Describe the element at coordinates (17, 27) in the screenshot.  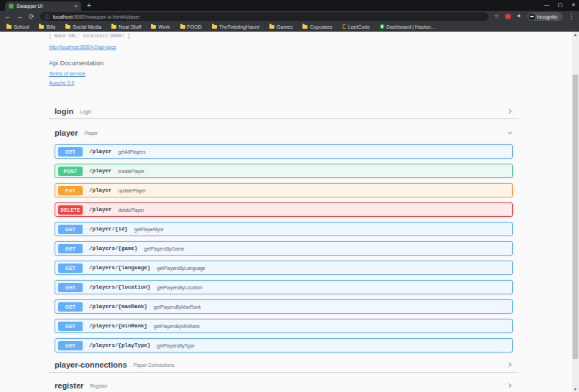
I see `bookmark-item: School` at that location.